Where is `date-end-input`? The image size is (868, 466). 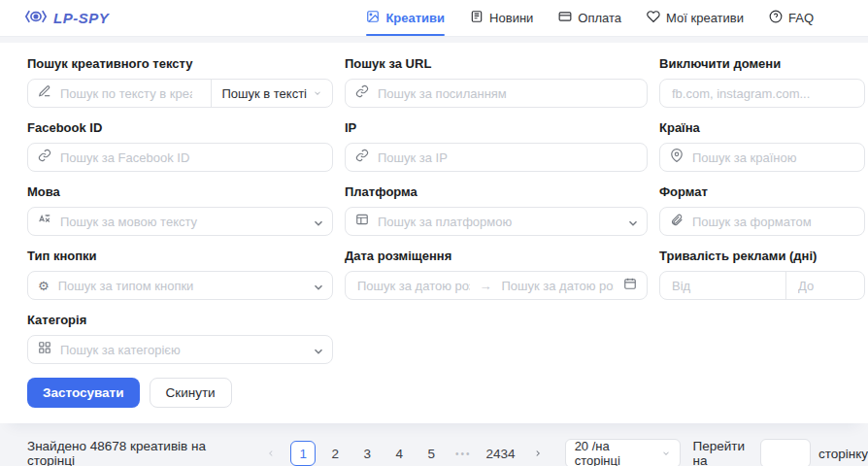
date-end-input is located at coordinates (558, 285).